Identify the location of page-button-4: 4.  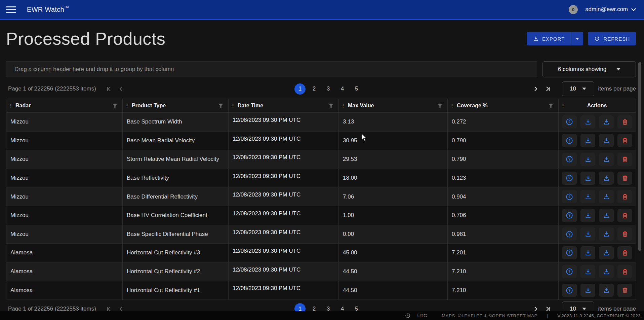
(342, 89).